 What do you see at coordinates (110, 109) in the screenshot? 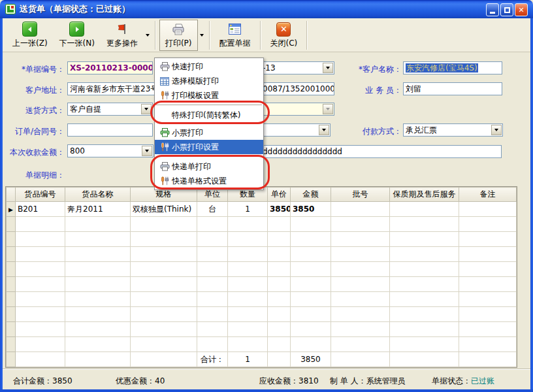
I see `delivery-method-combobox: 客户自提` at bounding box center [110, 109].